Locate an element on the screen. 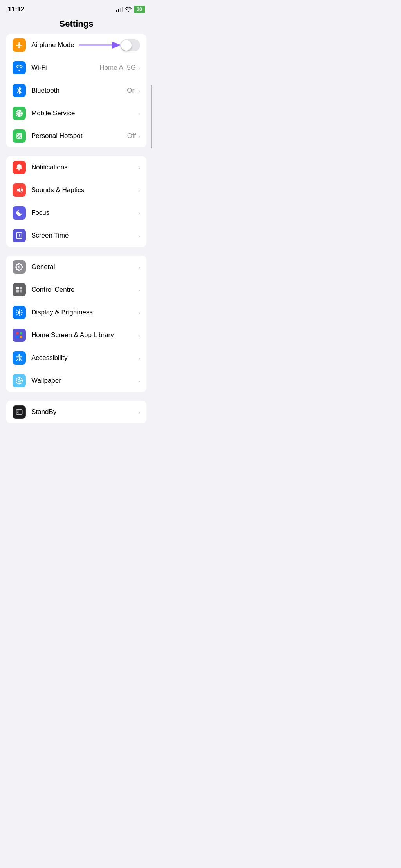 The width and height of the screenshot is (401, 868). sounds-haptics-label: Sounds & Haptics is located at coordinates (58, 190).